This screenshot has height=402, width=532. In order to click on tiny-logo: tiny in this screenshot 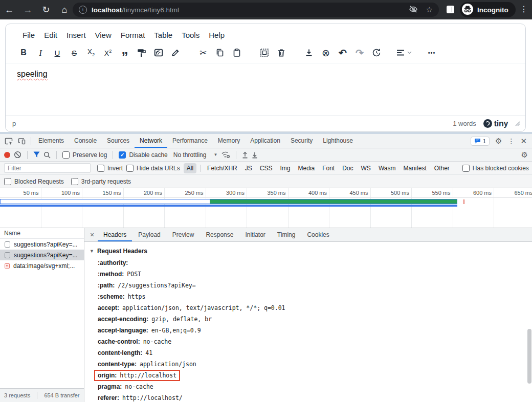, I will do `click(496, 124)`.